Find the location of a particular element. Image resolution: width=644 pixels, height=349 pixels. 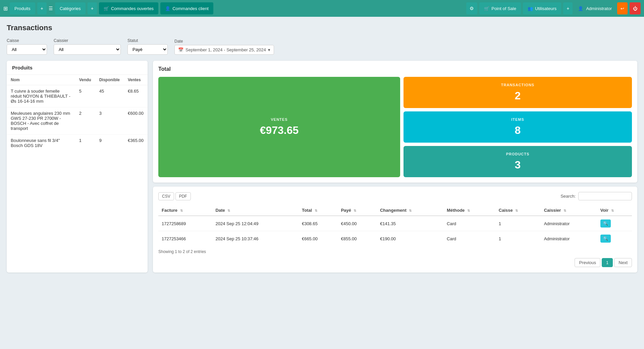

th-changement: Changement ⇅ is located at coordinates (410, 210).